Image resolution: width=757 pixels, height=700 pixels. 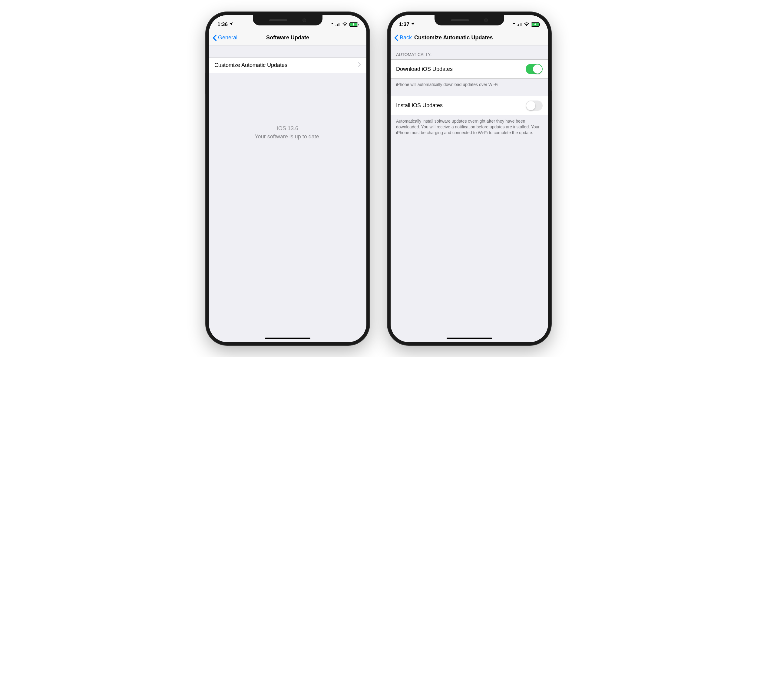 I want to click on screen: 1:36, so click(x=288, y=179).